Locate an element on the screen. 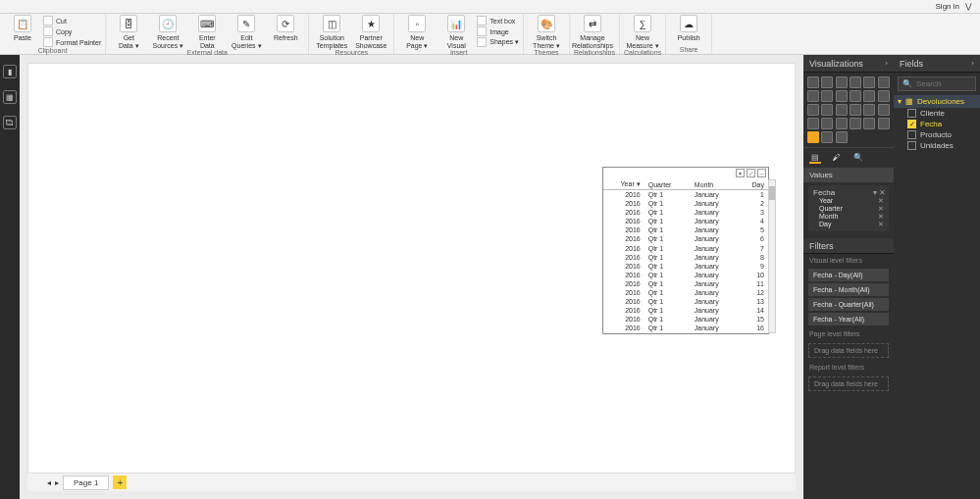 This screenshot has height=499, width=980. new-measure-button: ∑New Measure ▾ is located at coordinates (643, 31).